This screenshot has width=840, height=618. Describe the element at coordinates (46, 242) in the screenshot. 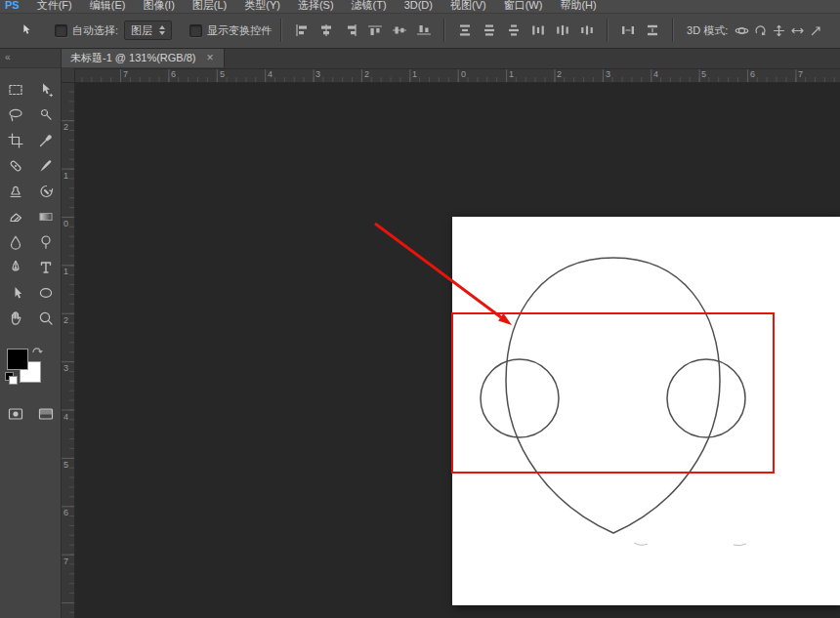

I see `dodge-tool` at that location.